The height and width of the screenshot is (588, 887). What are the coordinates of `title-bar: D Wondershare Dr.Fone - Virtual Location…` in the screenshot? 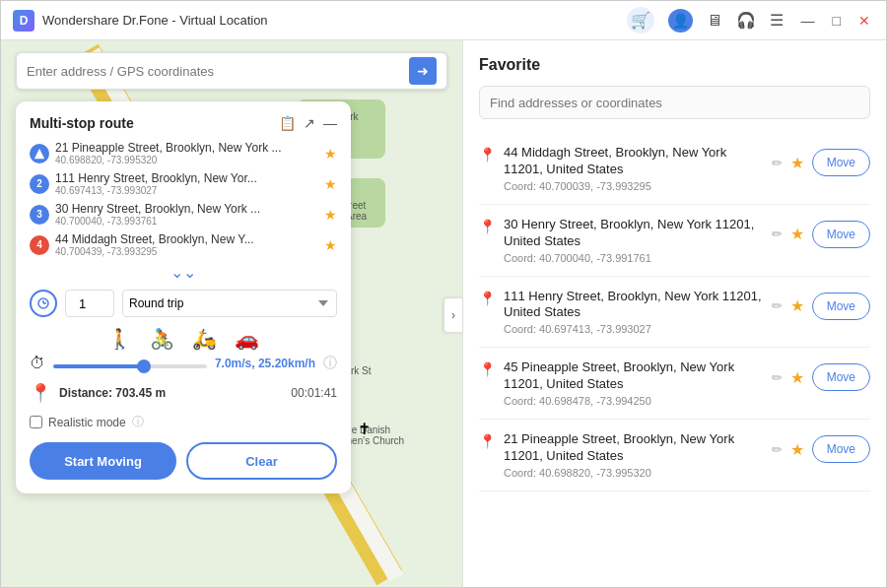 It's located at (444, 21).